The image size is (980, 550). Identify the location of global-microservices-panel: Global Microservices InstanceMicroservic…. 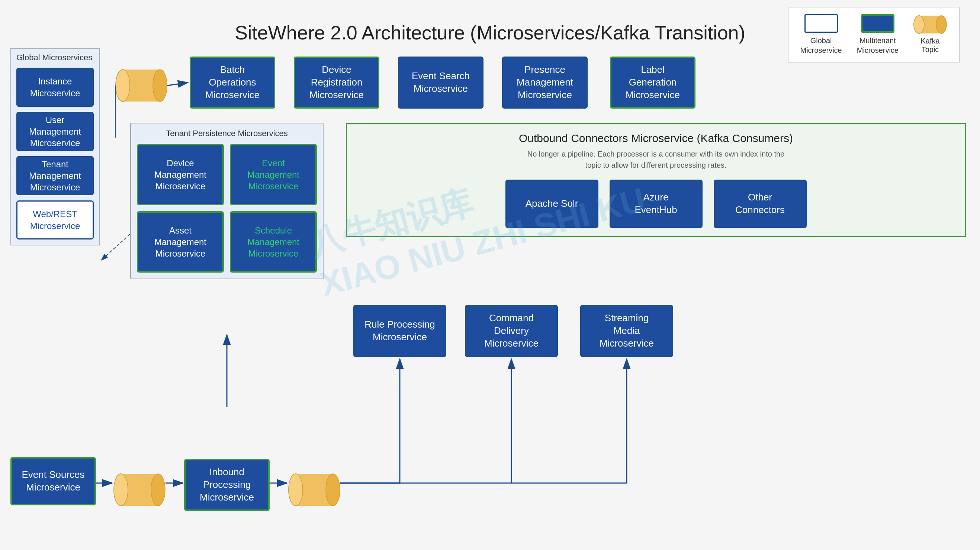
(55, 147).